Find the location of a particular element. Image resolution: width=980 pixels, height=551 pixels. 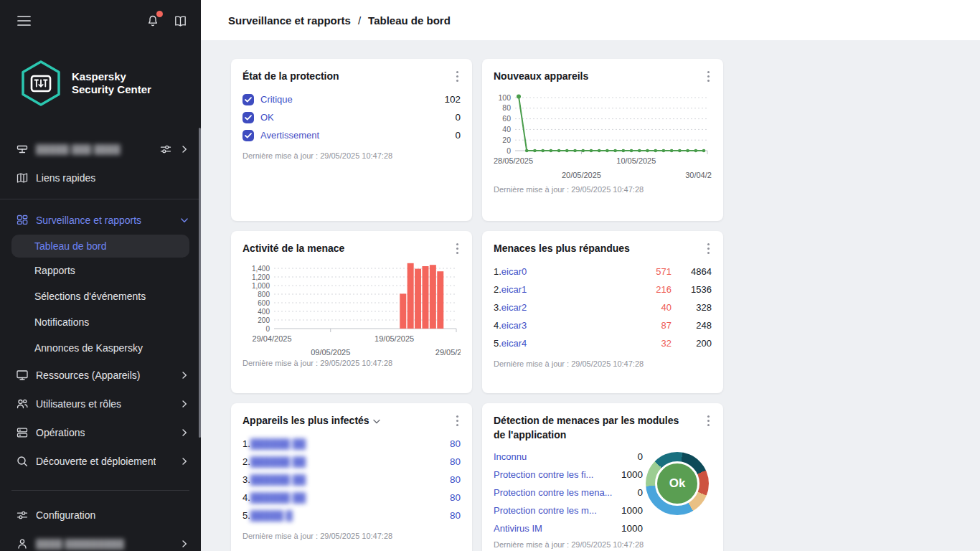

svg-text: 28/05/2025 is located at coordinates (514, 161).